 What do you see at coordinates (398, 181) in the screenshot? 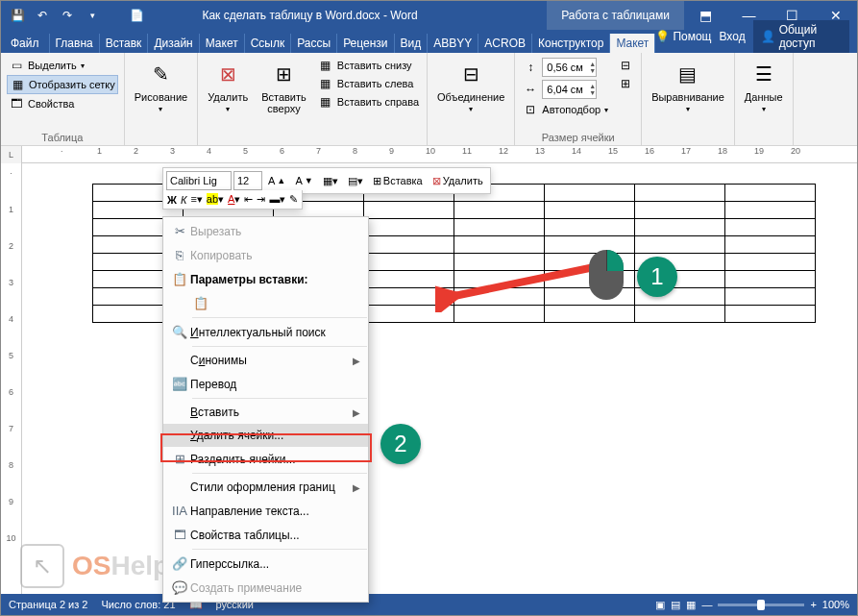
I see `mini-insert-button: ⊞Вставка` at bounding box center [398, 181].